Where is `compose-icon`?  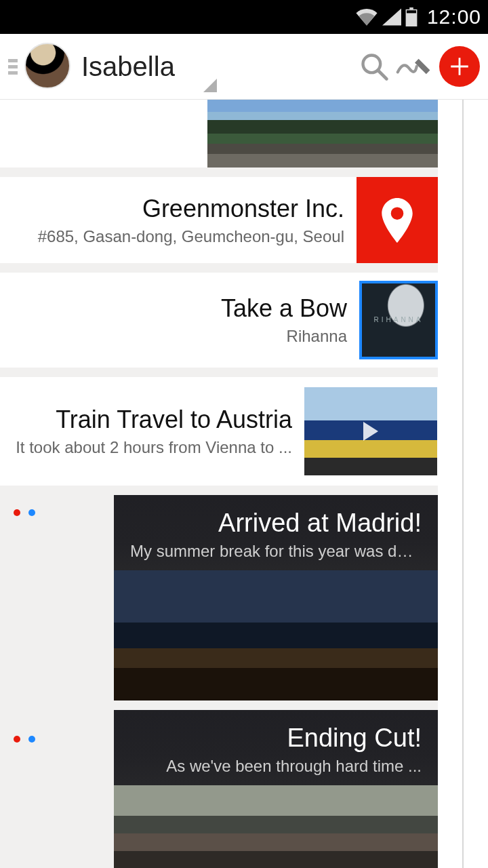
compose-icon is located at coordinates (415, 66).